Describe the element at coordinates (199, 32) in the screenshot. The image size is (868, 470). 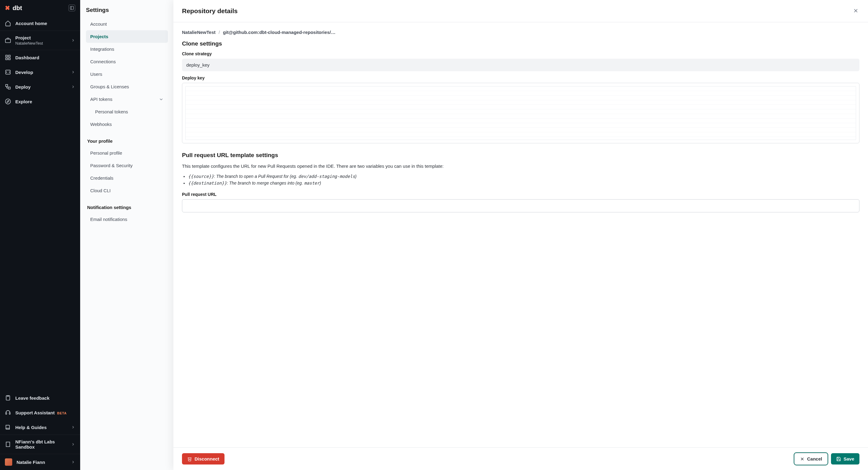
I see `crumb-project: NatalieNewTest` at that location.